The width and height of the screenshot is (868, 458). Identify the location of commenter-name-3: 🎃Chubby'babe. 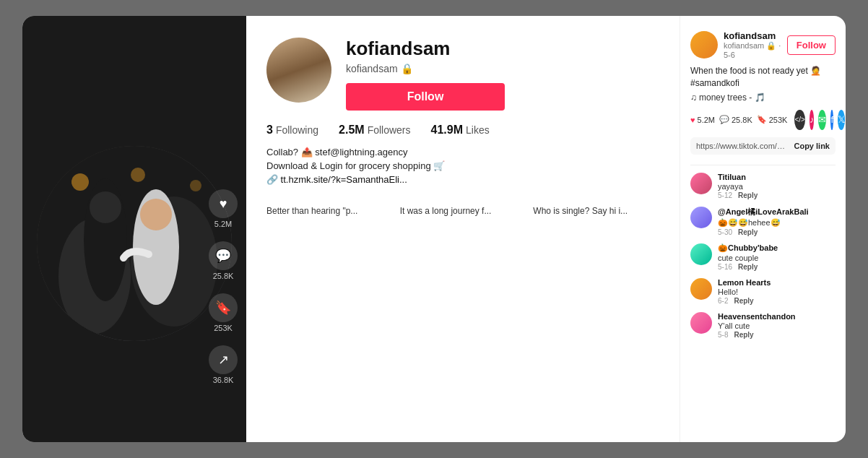
(748, 249).